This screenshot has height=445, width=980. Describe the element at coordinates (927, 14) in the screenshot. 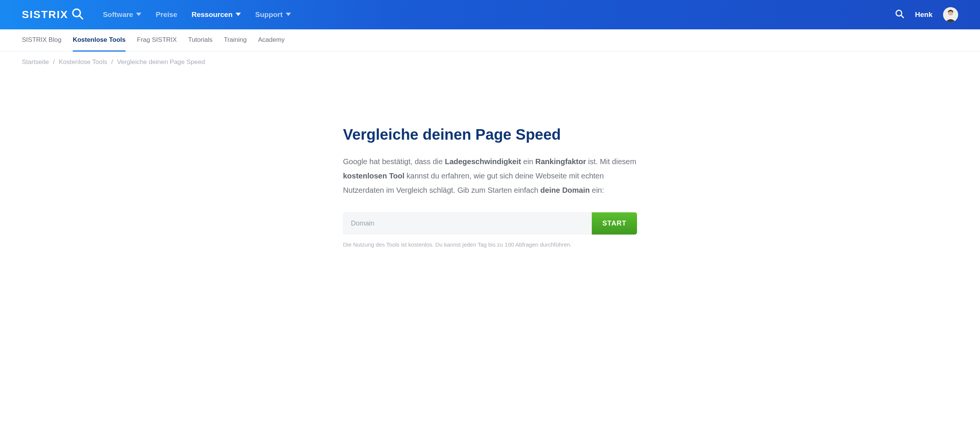

I see `topbar-right: Henk` at that location.